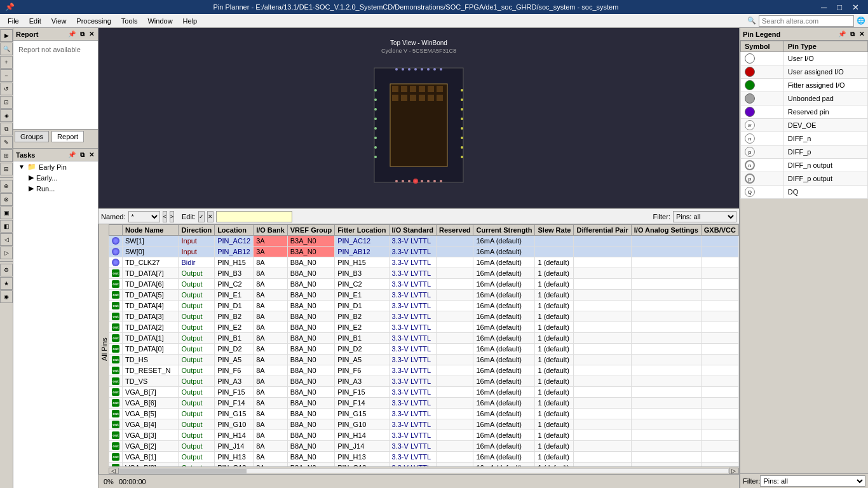 The width and height of the screenshot is (868, 488). I want to click on col-header-diff-pair: Differential Pair, so click(602, 230).